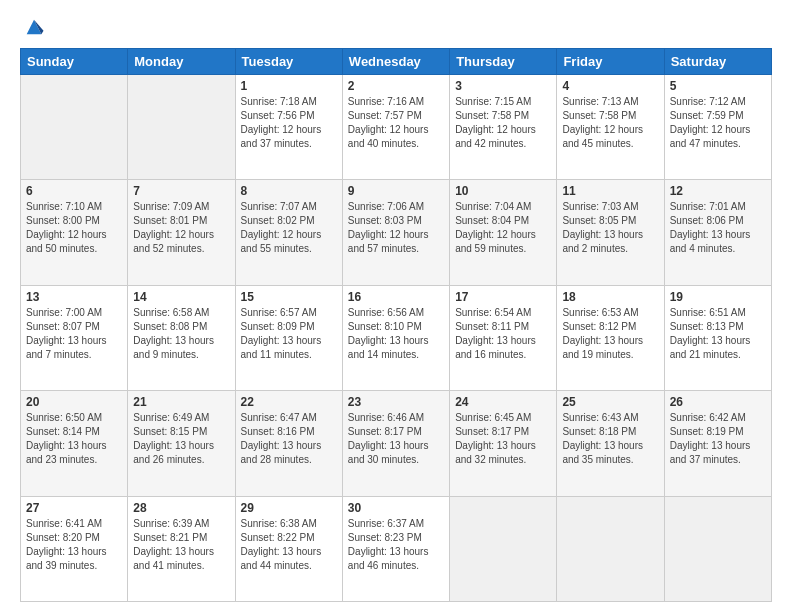  I want to click on calendar-cell: 25Sunrise: 6:43 AM Sunset: 8:18 PM Dayli…, so click(610, 444).